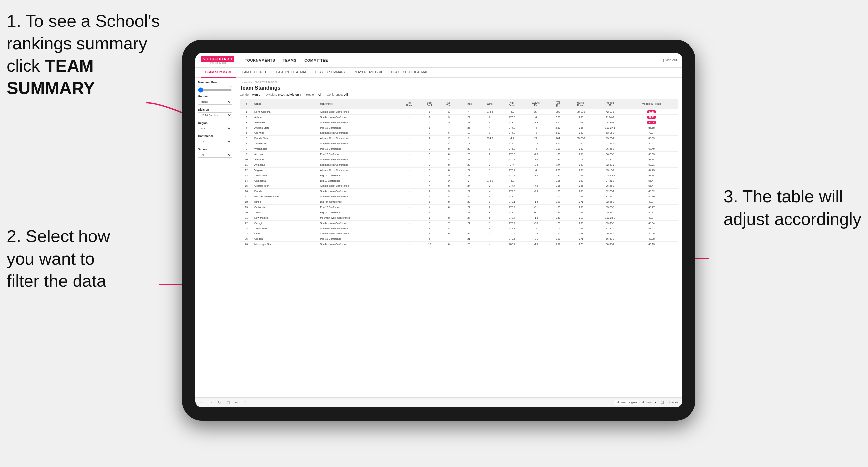 The width and height of the screenshot is (868, 467). Describe the element at coordinates (215, 142) in the screenshot. I see `conference-select: (All)` at that location.